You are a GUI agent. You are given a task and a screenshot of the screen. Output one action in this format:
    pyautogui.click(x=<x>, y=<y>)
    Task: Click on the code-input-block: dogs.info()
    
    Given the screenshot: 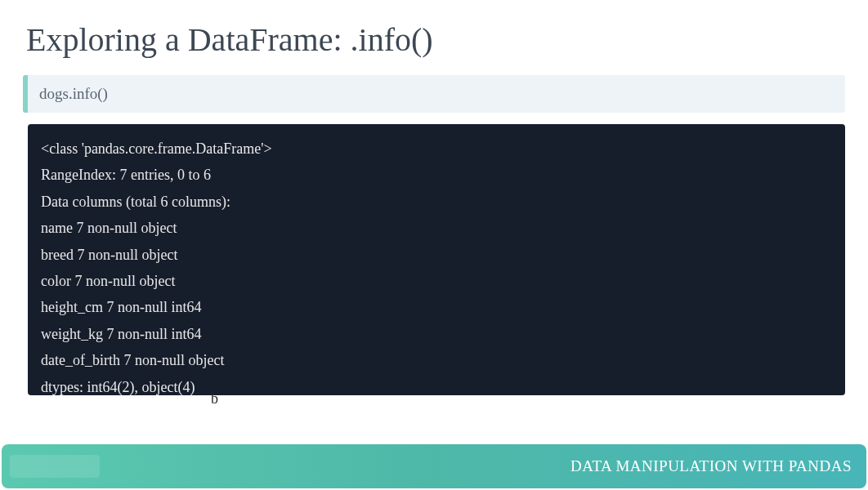 What is the action you would take?
    pyautogui.click(x=434, y=94)
    